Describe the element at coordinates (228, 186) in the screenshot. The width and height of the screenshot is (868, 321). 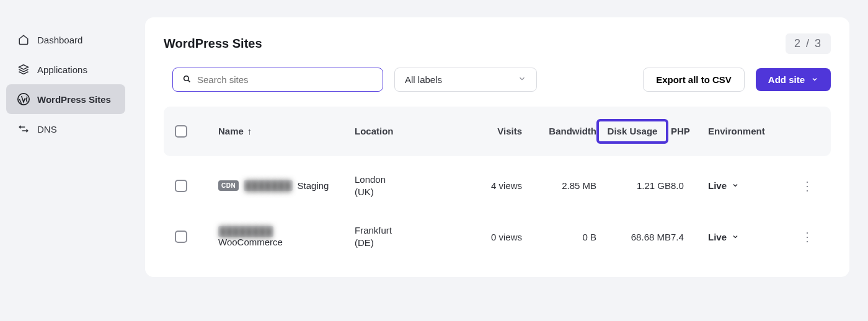
I see `cdn-badge: CDN` at that location.